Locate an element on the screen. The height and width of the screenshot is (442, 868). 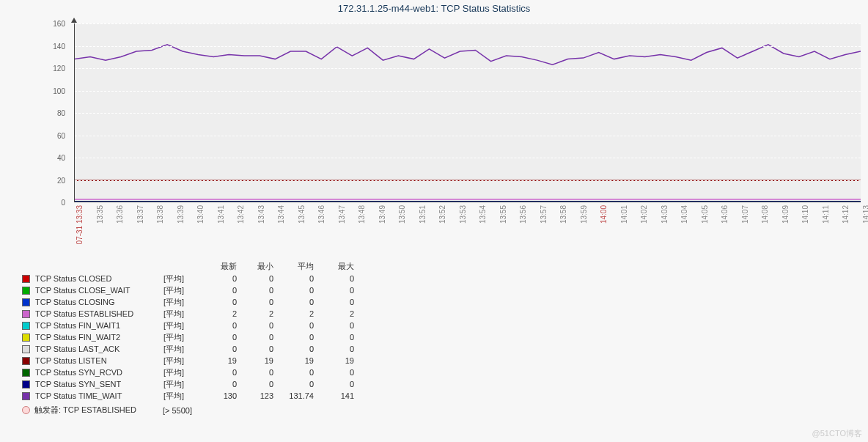
x-tick: 14:02 is located at coordinates (644, 214).